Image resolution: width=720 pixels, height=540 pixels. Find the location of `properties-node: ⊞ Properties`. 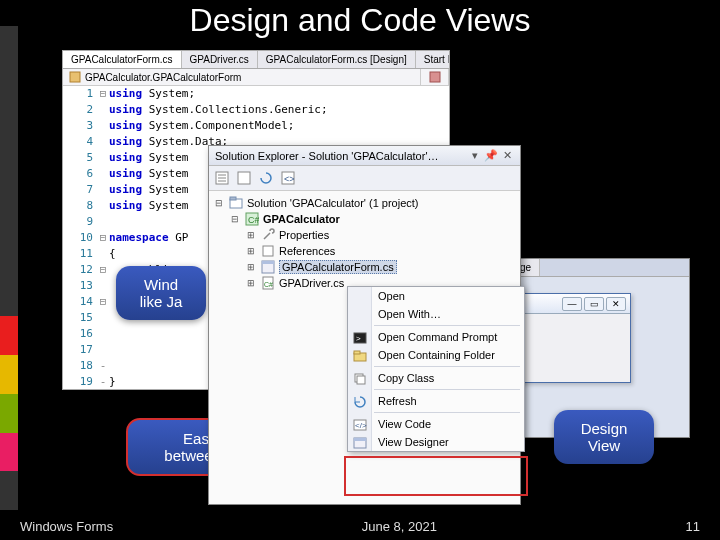

properties-node: ⊞ Properties is located at coordinates (364, 235).